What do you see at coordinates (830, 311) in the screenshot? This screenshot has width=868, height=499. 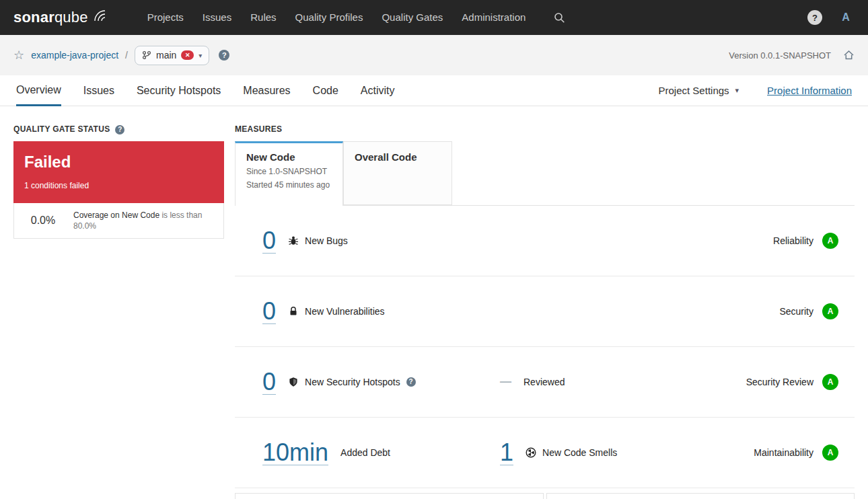 I see `security-rating-badge: A` at bounding box center [830, 311].